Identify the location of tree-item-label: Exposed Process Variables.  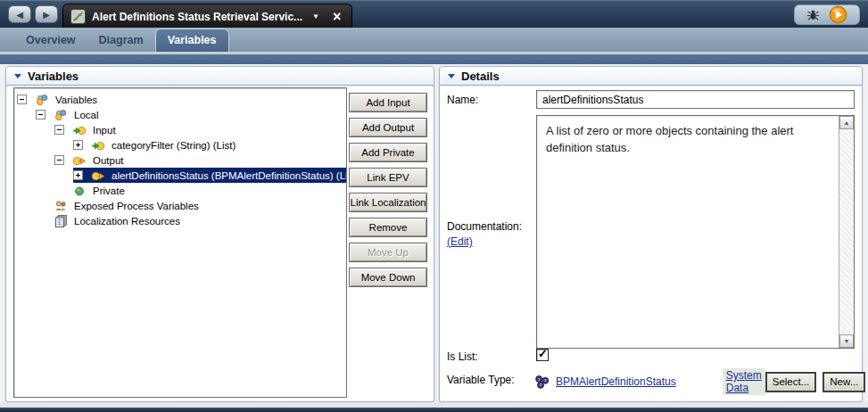
(136, 206).